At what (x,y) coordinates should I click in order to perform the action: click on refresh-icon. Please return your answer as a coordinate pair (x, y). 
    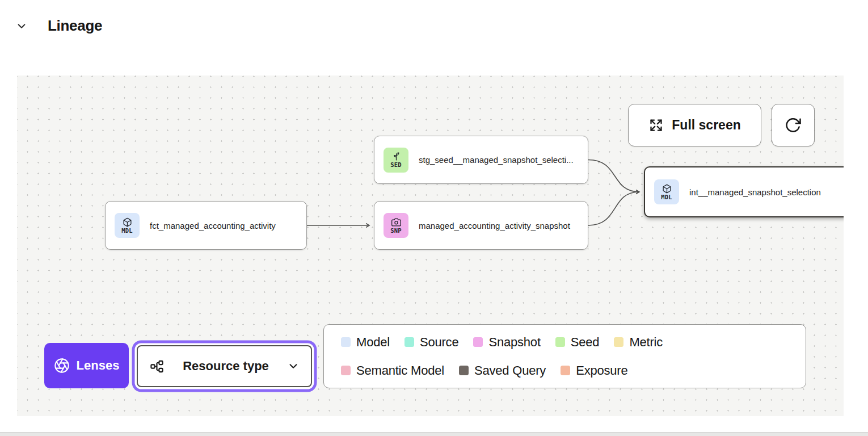
    Looking at the image, I should click on (793, 125).